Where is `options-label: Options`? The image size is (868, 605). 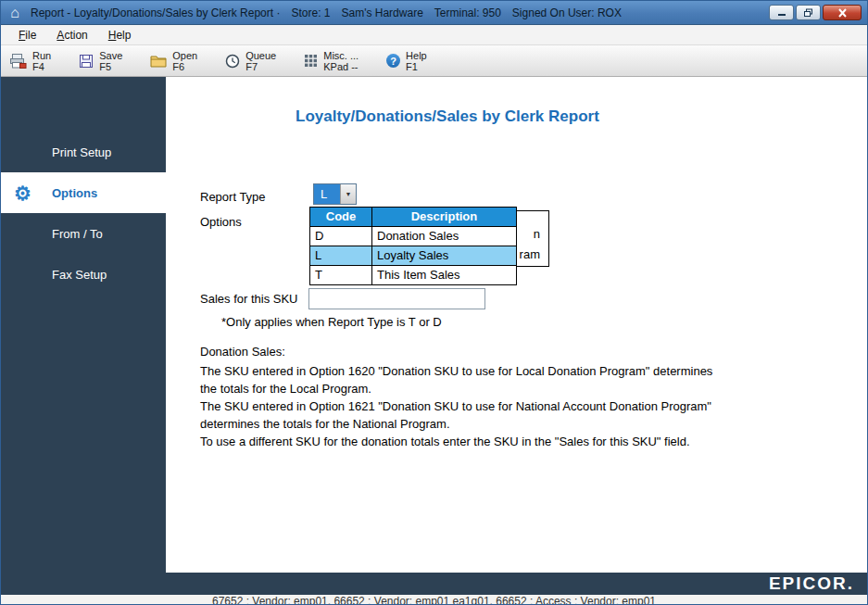
options-label: Options is located at coordinates (220, 222).